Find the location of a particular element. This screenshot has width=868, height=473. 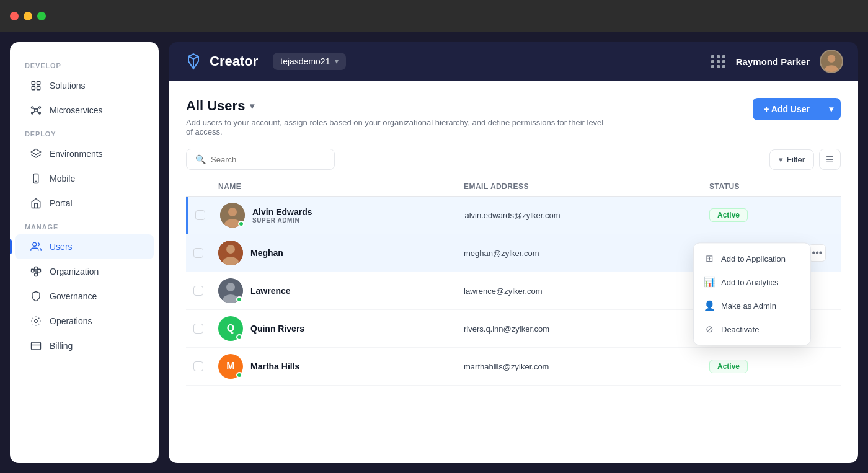

sidebar-section-develop: DEVELOP is located at coordinates (84, 64).